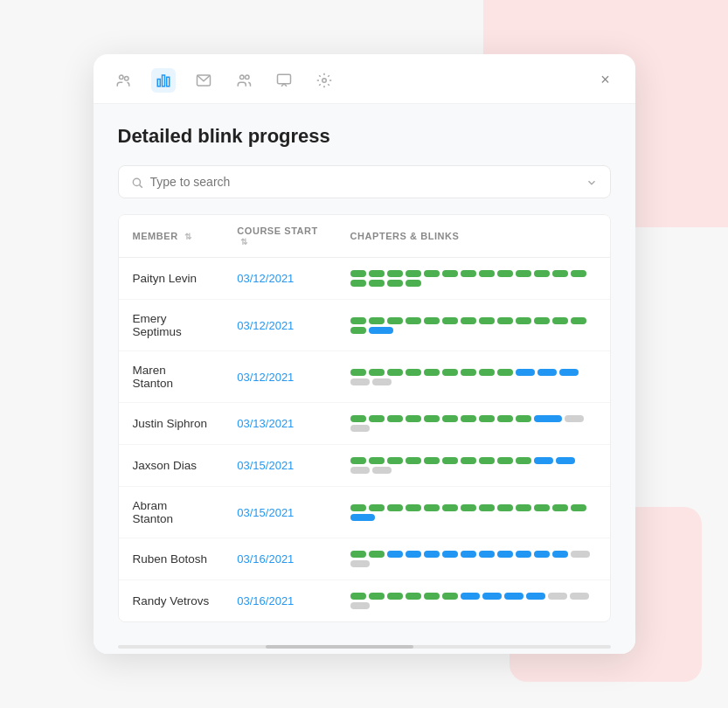 The width and height of the screenshot is (728, 708). What do you see at coordinates (474, 236) in the screenshot?
I see `col-header-chapters-blinks: CHAPTERS & BLINKS` at bounding box center [474, 236].